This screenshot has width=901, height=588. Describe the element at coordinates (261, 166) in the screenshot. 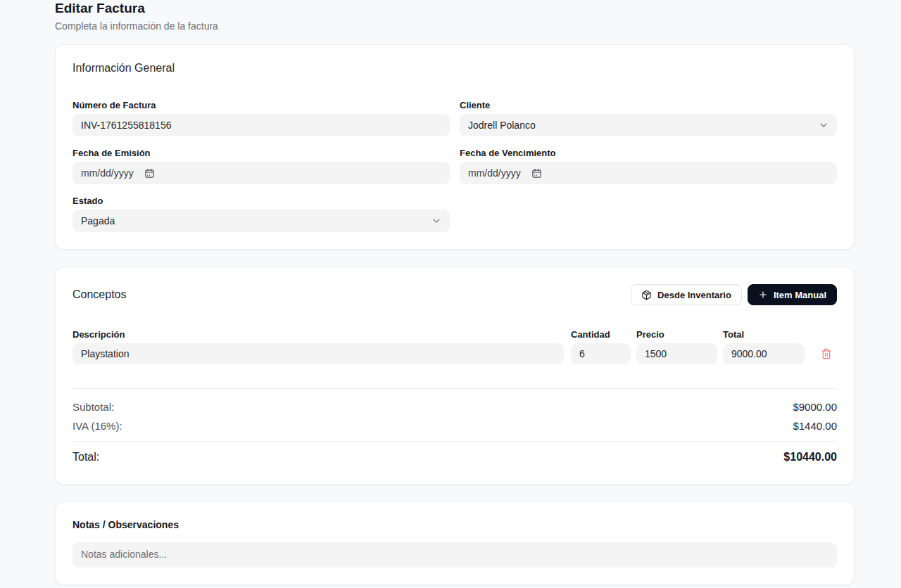

I see `issue-date-field-group: Fecha de Emisión mm/dd/yyyy` at that location.